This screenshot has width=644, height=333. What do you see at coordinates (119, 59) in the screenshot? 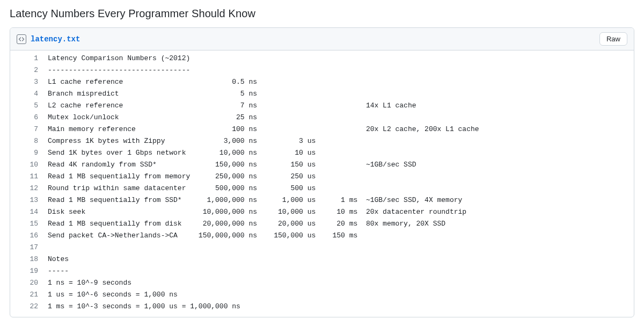
I see `line-text: Latency Comparison Numbers (~2012)` at bounding box center [119, 59].